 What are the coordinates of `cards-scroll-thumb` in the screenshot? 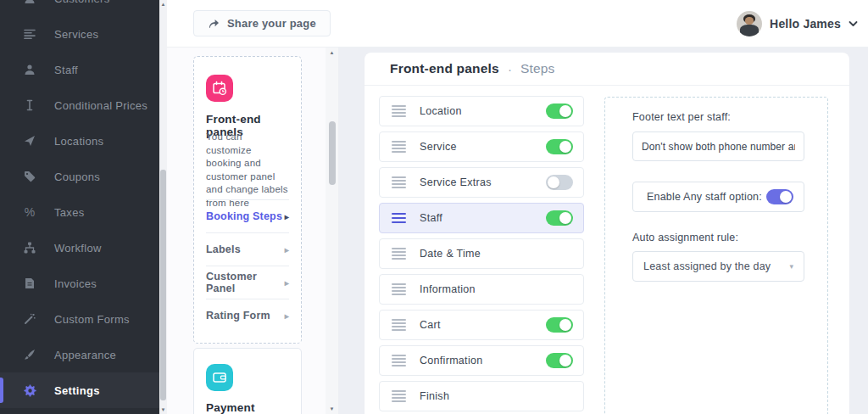 It's located at (332, 153).